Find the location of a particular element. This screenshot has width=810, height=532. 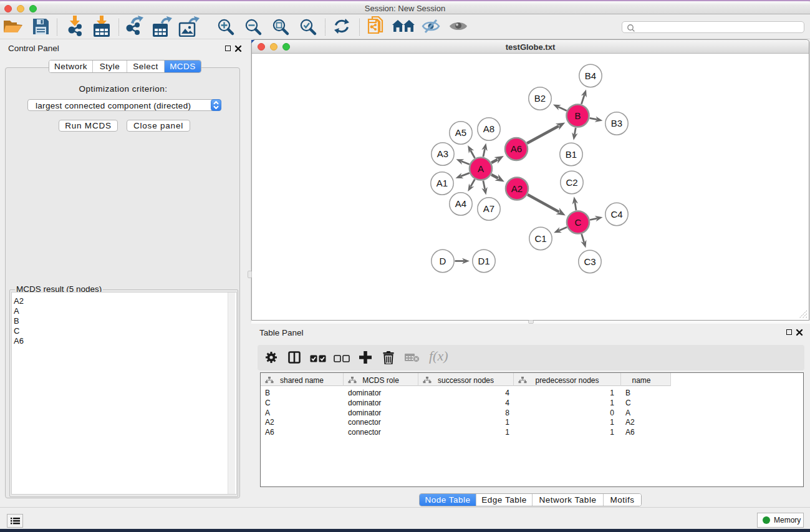

svg-text: A6 is located at coordinates (516, 148).